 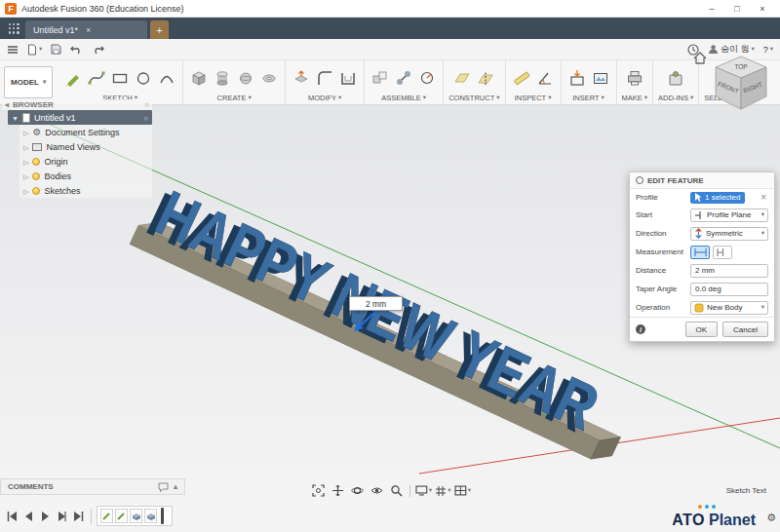 I want to click on toolbar-group-label: ADD-INS, so click(x=676, y=97).